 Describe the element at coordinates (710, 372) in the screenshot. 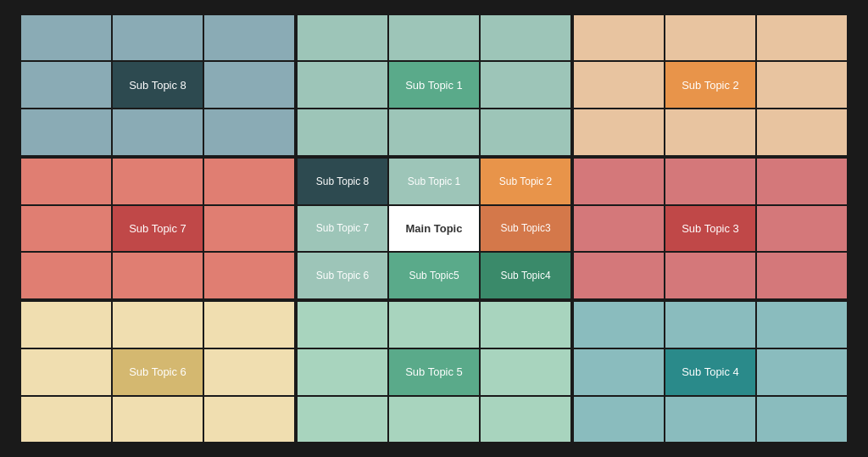

I see `cell-highlighted: Sub Topic 4` at that location.